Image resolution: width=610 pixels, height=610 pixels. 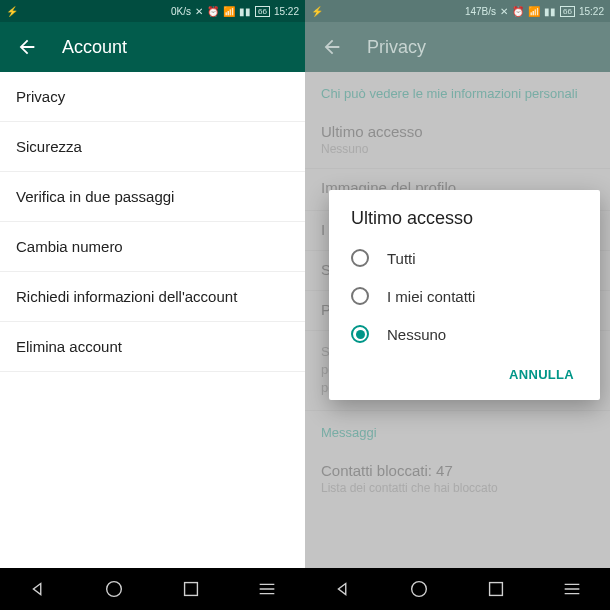 I want to click on item-request-info: Richiedi informazioni dell'account, so click(x=152, y=297).